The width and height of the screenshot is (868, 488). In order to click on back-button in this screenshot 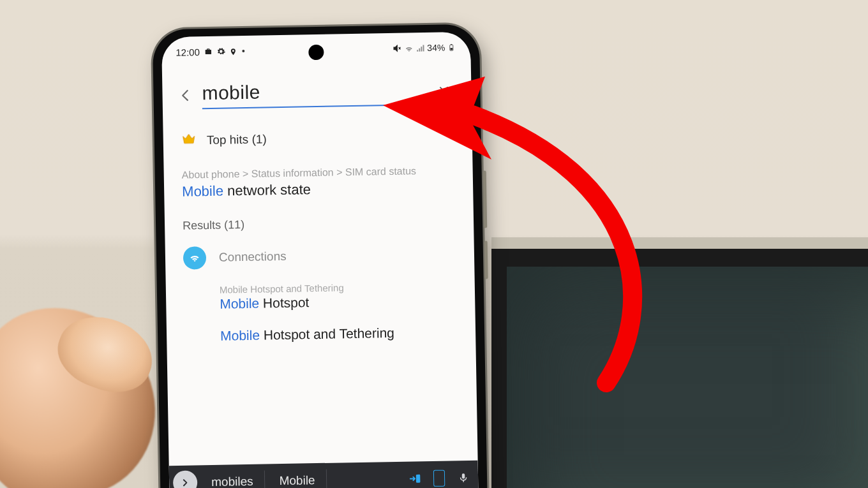, I will do `click(185, 96)`.